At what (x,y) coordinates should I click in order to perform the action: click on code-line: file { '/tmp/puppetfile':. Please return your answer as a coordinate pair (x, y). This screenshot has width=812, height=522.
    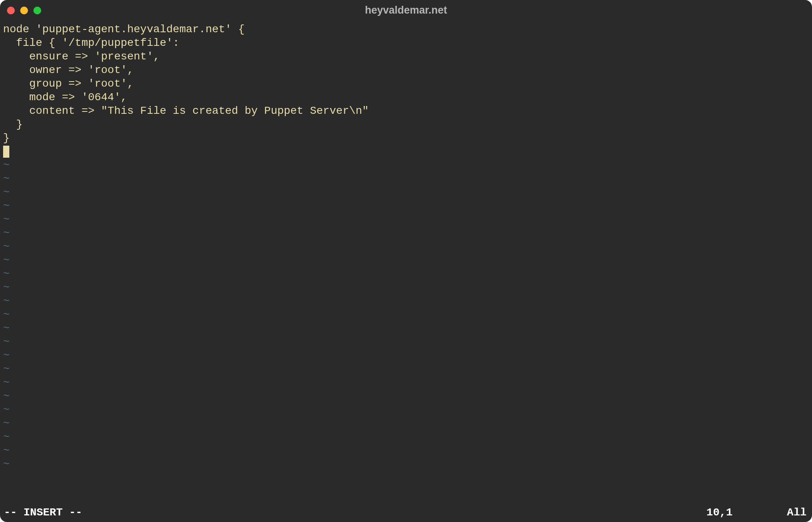
    Looking at the image, I should click on (406, 43).